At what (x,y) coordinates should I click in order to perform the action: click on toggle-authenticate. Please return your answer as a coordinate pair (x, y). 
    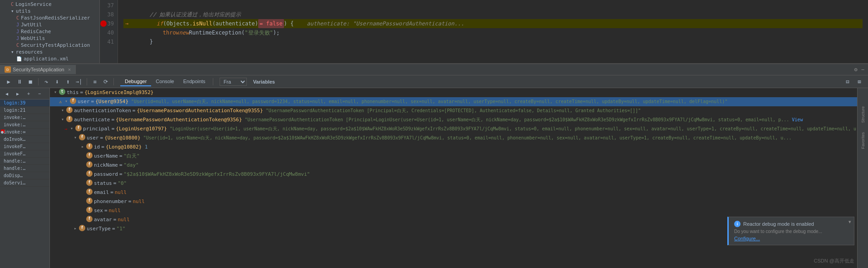
    Looking at the image, I should click on (63, 119).